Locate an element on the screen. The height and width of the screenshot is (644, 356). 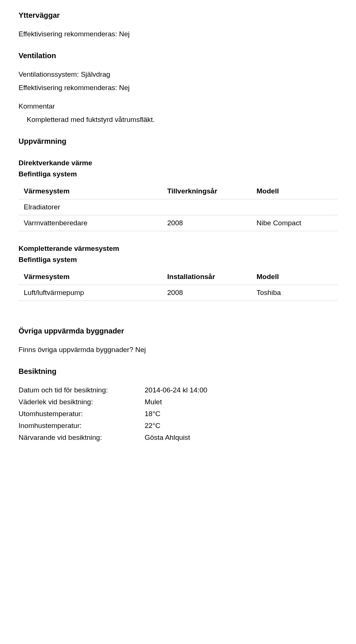
value-vent-effektivisering: Nej is located at coordinates (125, 87).